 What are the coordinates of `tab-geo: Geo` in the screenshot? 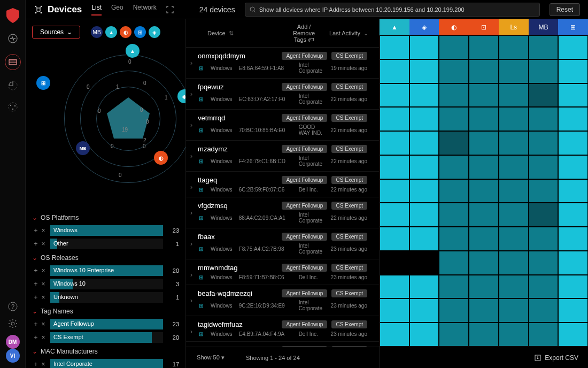 It's located at (118, 10).